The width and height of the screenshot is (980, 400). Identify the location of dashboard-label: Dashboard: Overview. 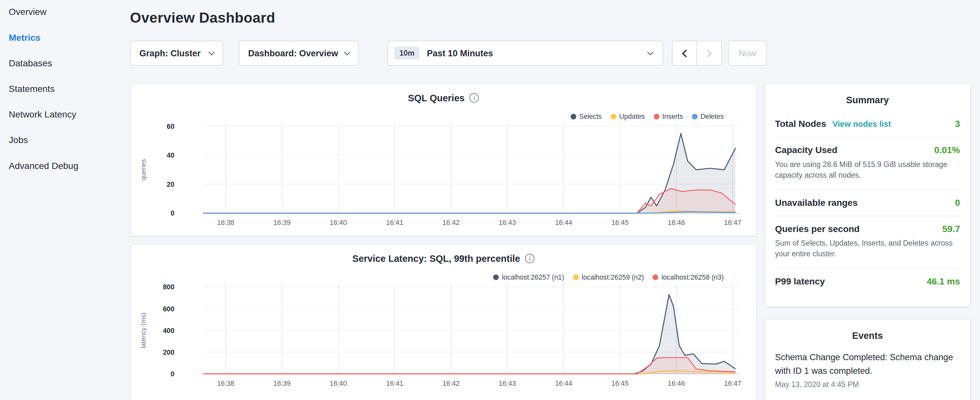
(293, 53).